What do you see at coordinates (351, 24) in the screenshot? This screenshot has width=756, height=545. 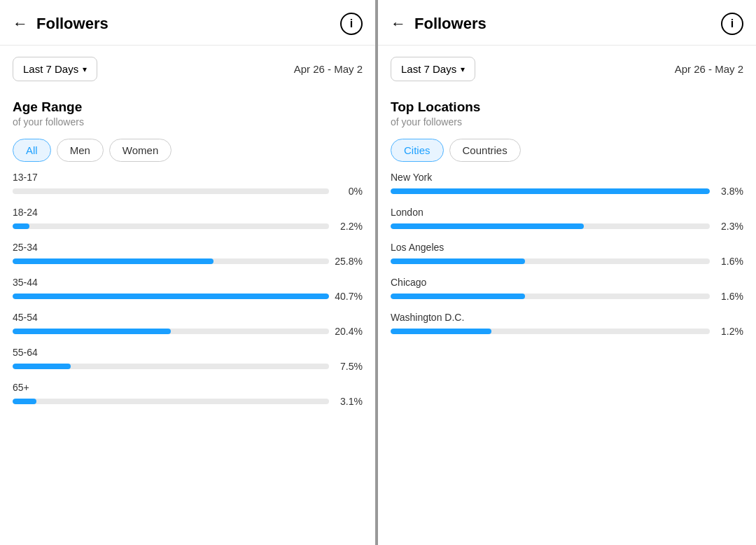 I see `left-info-button: i` at bounding box center [351, 24].